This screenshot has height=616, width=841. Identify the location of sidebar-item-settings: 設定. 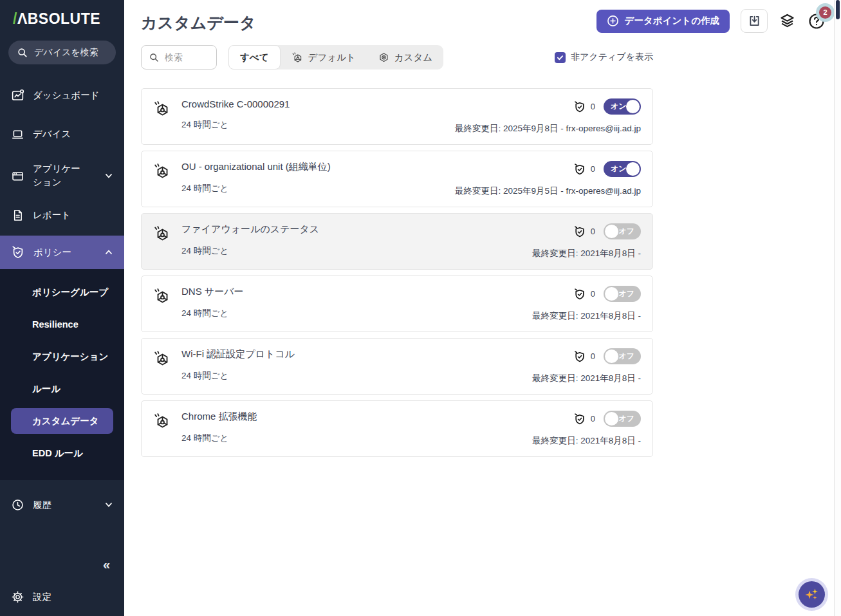
(62, 602).